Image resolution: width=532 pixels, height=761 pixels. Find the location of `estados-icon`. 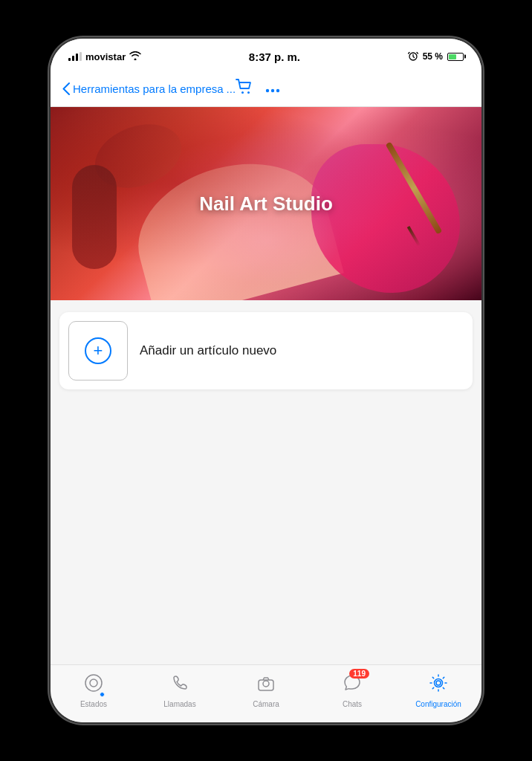

estados-icon is located at coordinates (94, 685).